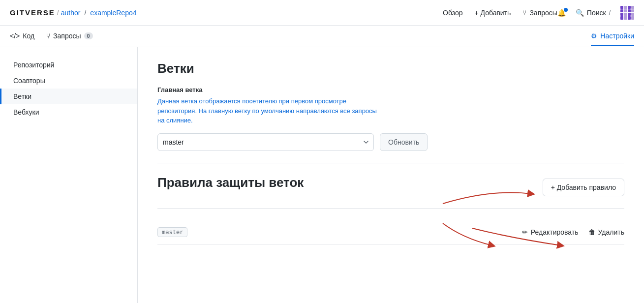  I want to click on nav-requests-label: Запросы, so click(543, 13).